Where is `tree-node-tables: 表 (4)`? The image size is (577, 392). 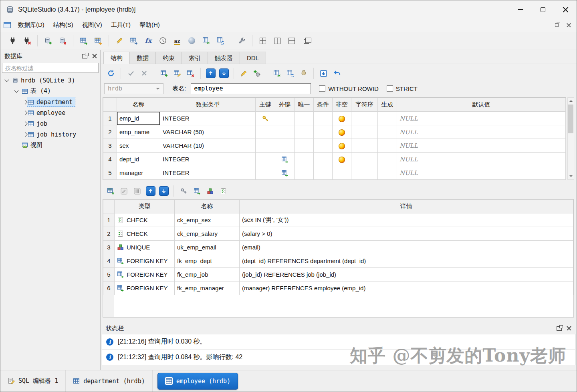 tree-node-tables: 表 (4) is located at coordinates (50, 91).